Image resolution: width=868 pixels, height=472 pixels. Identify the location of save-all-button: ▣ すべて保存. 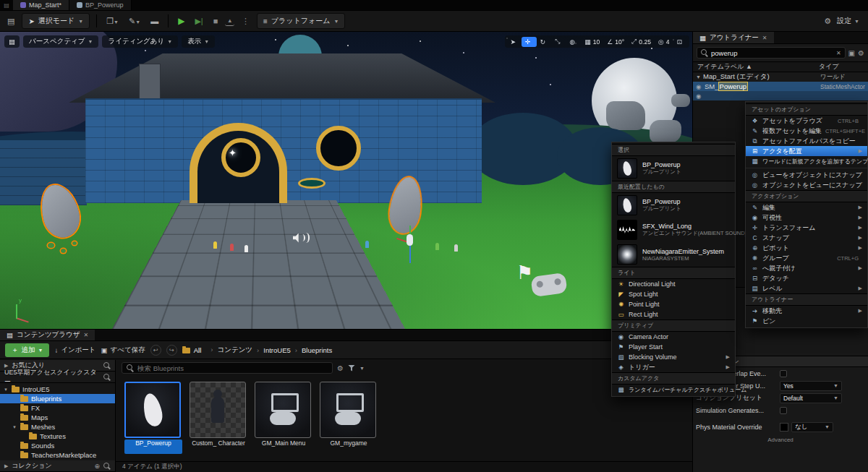
(123, 350).